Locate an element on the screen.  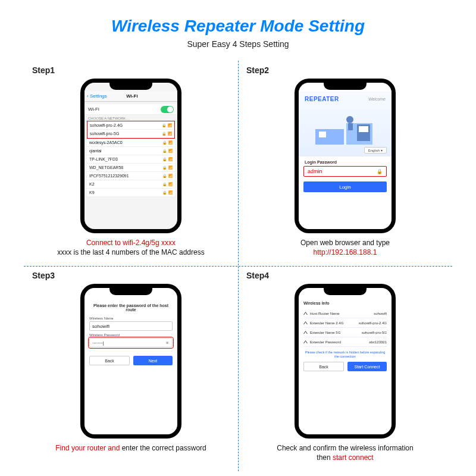
info-header: Wireless Info is located at coordinates (345, 303).